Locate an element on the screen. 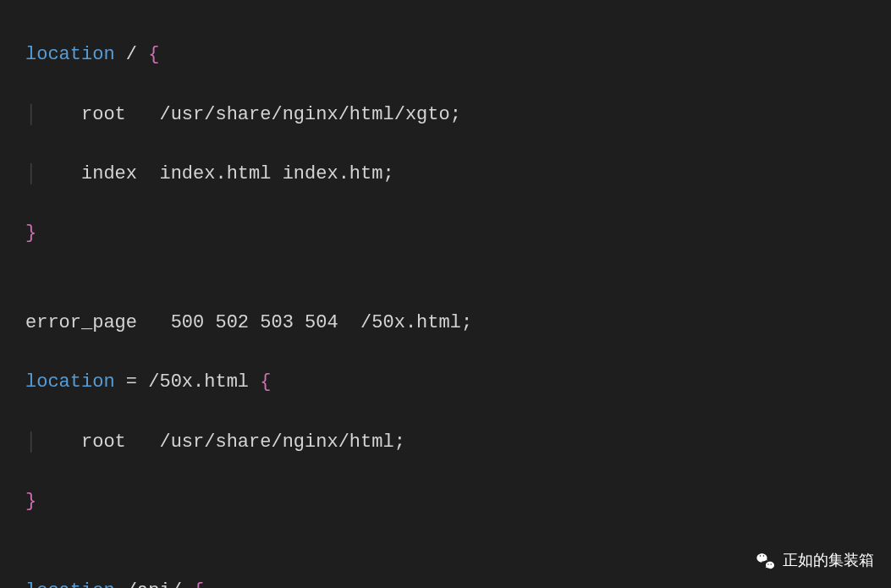 This screenshot has width=891, height=588. code-line-6: error_page 500 502 503 504 /50x.html; is located at coordinates (459, 323).